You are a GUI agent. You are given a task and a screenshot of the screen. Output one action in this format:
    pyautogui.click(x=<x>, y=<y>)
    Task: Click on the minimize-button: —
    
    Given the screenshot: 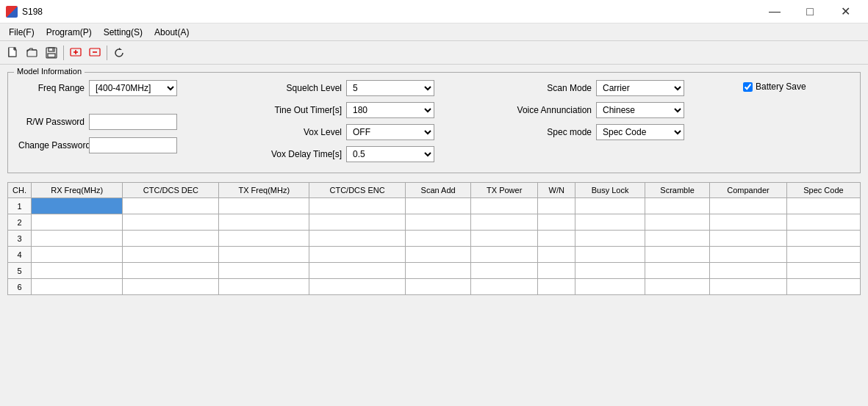 What is the action you would take?
    pyautogui.click(x=775, y=12)
    